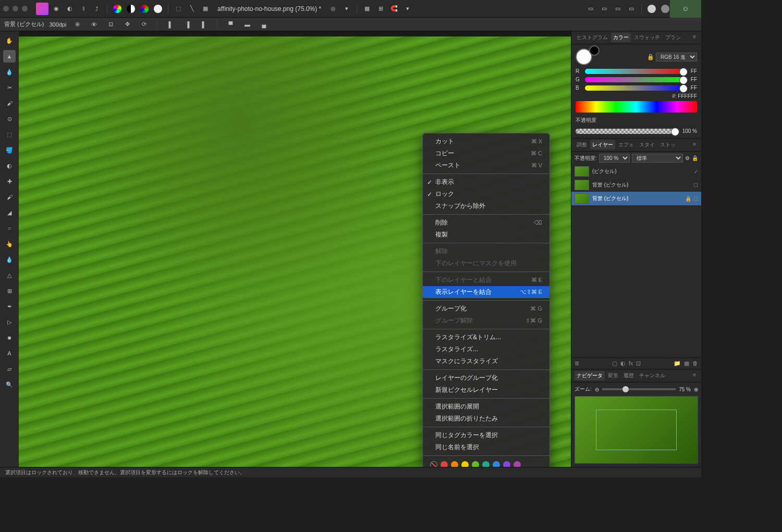 The width and height of the screenshot is (782, 532). Describe the element at coordinates (652, 376) in the screenshot. I see `tab-channels: チャンネル` at that location.